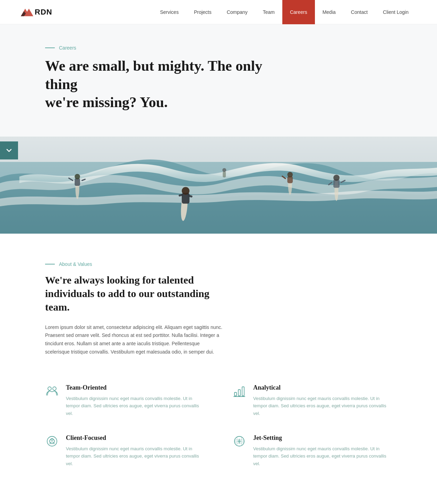 This screenshot has height=504, width=437. Describe the element at coordinates (50, 264) in the screenshot. I see `about-label-line` at that location.